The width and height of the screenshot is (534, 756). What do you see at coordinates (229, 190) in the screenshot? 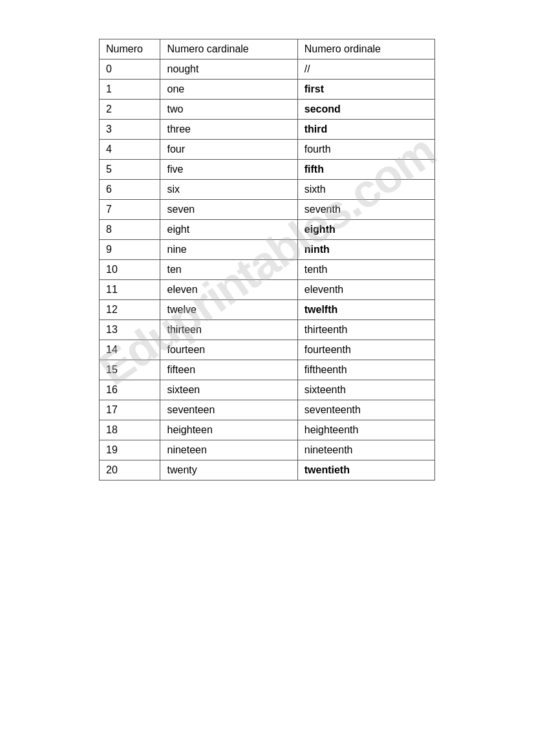
I see `cell-cardinal: six` at bounding box center [229, 190].